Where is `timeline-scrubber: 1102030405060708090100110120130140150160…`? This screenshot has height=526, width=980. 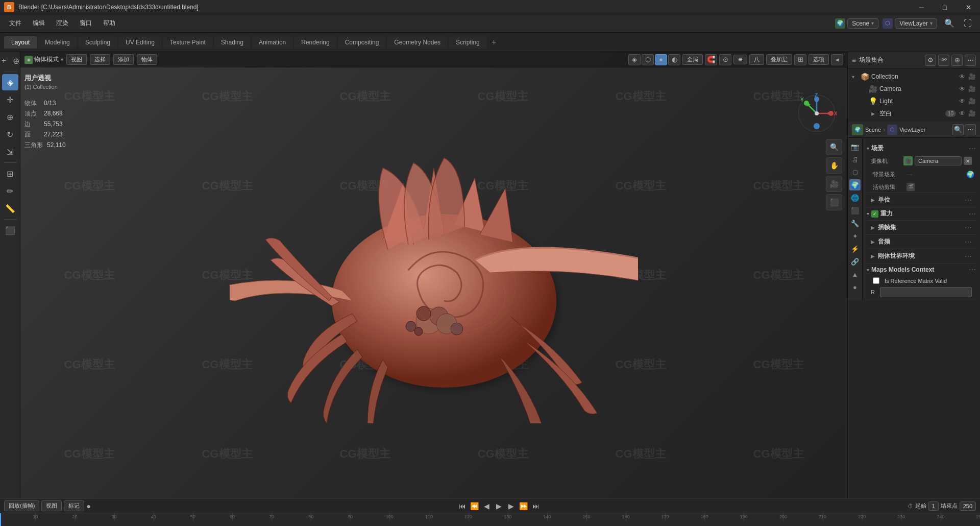
timeline-scrubber: 1102030405060708090100110120130140150160… is located at coordinates (490, 519).